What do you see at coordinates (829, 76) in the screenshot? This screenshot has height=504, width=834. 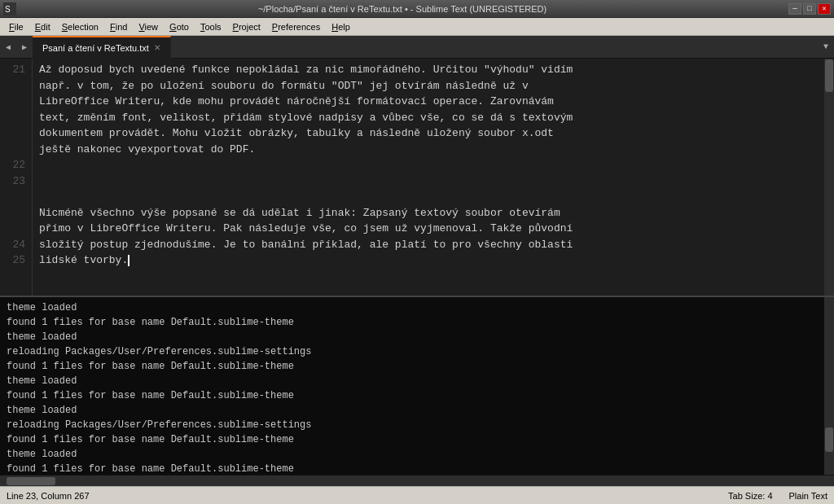 I see `scrollbar-thumb` at bounding box center [829, 76].